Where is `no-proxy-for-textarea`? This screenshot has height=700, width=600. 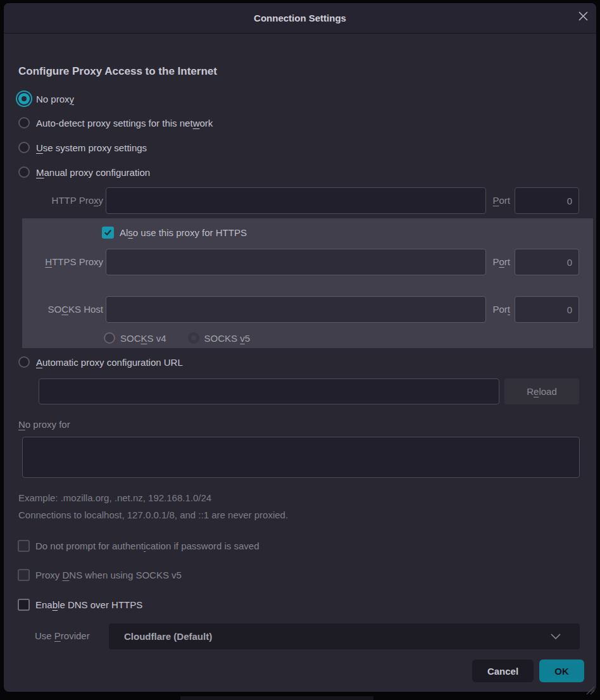
no-proxy-for-textarea is located at coordinates (301, 457).